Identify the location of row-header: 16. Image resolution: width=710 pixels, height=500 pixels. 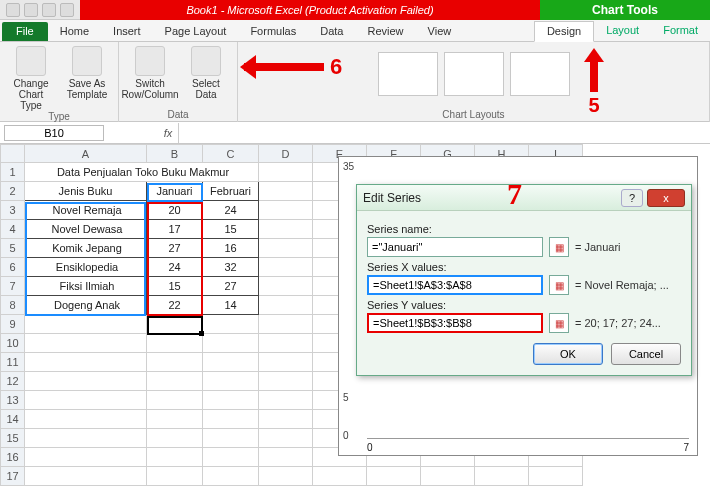
(13, 458).